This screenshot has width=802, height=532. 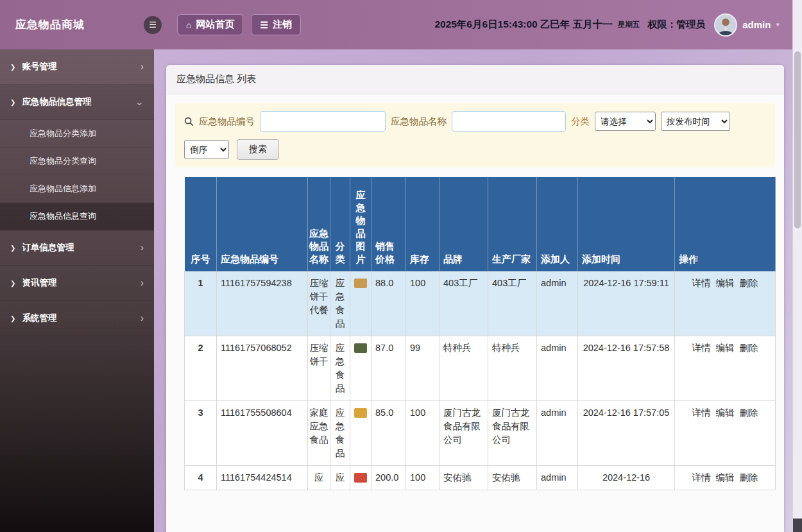 What do you see at coordinates (276, 24) in the screenshot?
I see `logout-button: ☰ 注销` at bounding box center [276, 24].